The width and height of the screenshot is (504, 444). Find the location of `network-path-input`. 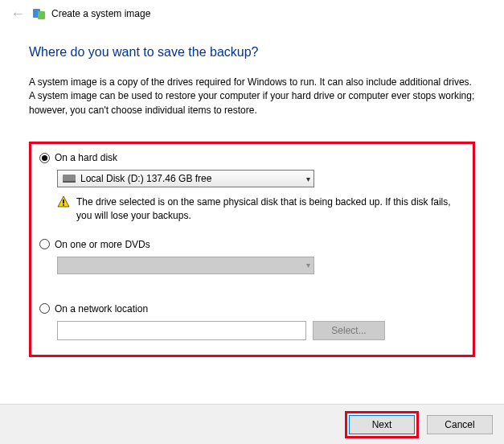

network-path-input is located at coordinates (182, 331).